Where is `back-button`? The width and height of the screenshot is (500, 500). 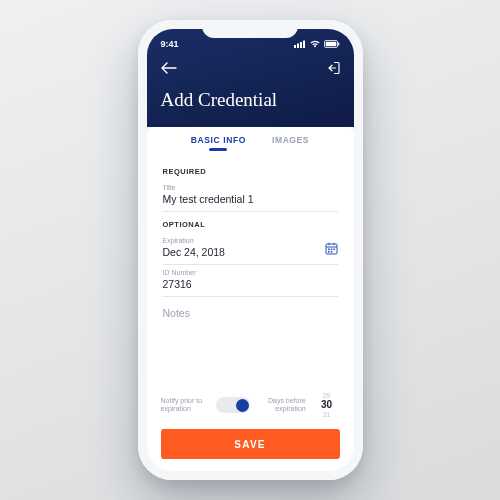
back-button is located at coordinates (169, 68).